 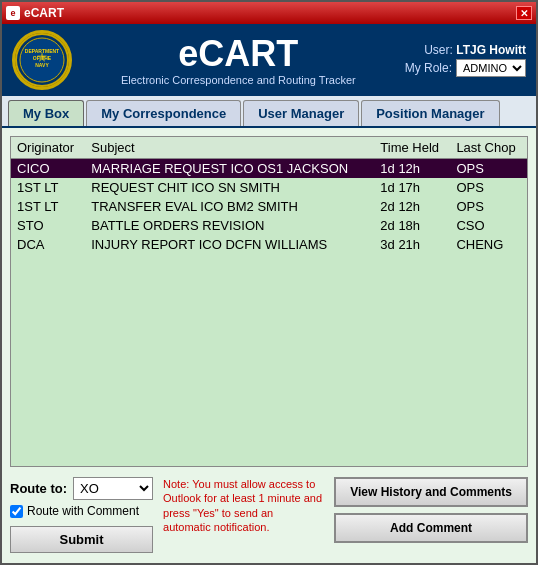 What do you see at coordinates (230, 206) in the screenshot?
I see `cell-subject: TRANSFER EVAL ICO BM2 SMITH` at bounding box center [230, 206].